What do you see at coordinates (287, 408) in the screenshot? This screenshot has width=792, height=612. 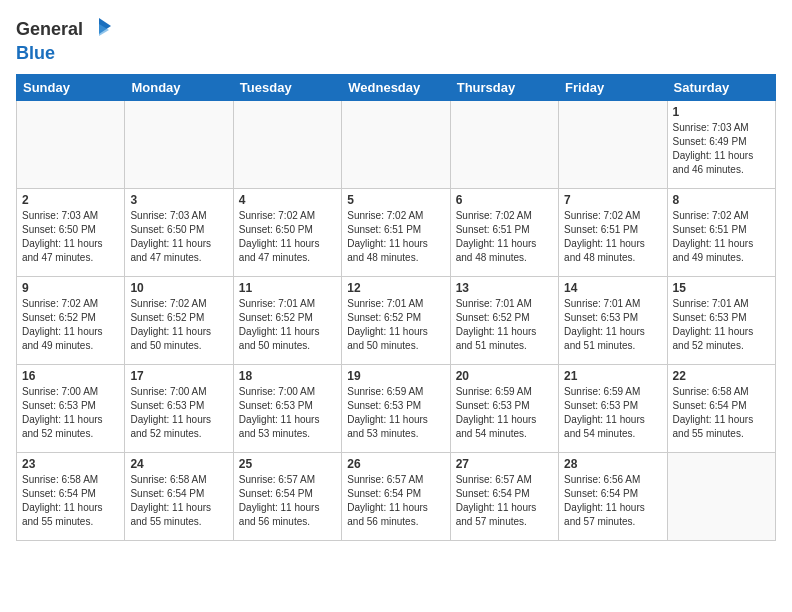 I see `calendar-cell: 18Sunrise: 7:00 AM Sunset: 6:53 PM Dayli…` at bounding box center [287, 408].